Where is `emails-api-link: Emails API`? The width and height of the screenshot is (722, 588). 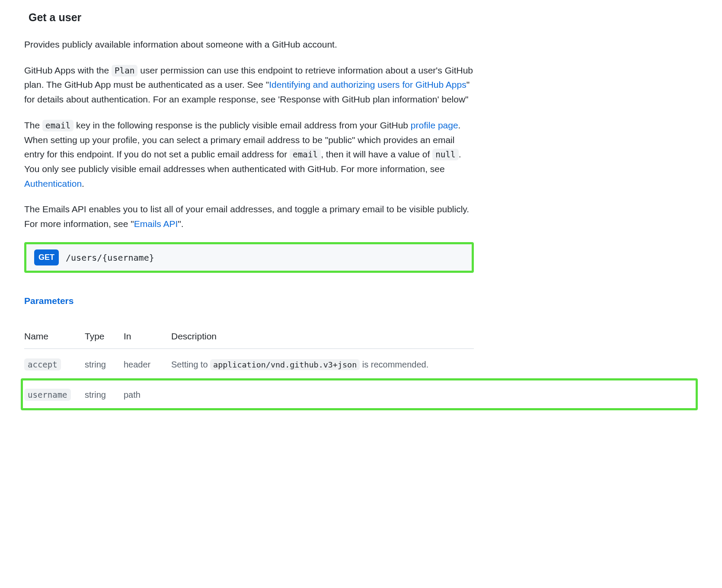 emails-api-link: Emails API is located at coordinates (156, 224).